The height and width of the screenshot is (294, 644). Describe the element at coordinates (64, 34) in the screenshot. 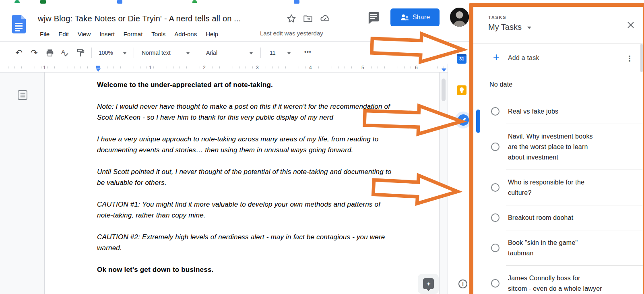

I see `menu-item-edit: Edit` at that location.